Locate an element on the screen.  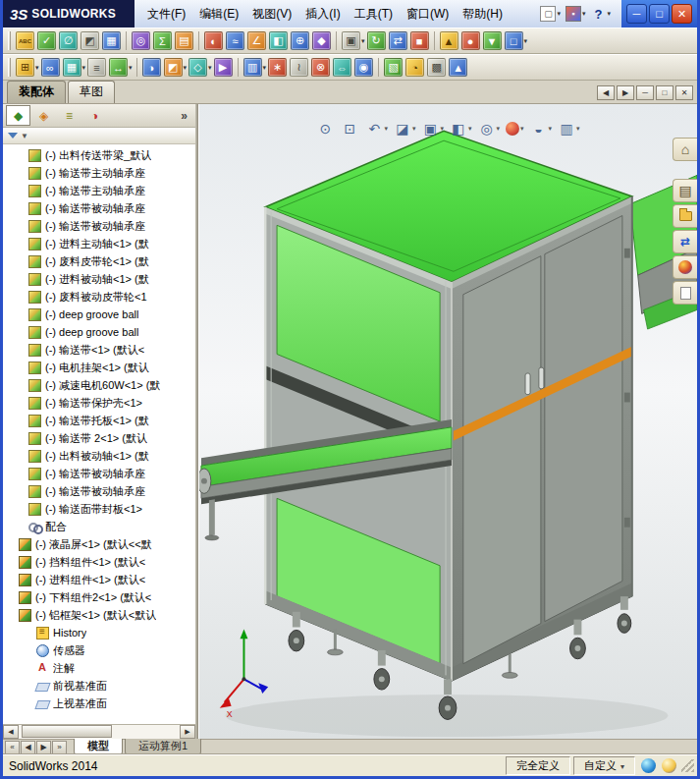
toolbar-button: ✓ is located at coordinates (47, 41).